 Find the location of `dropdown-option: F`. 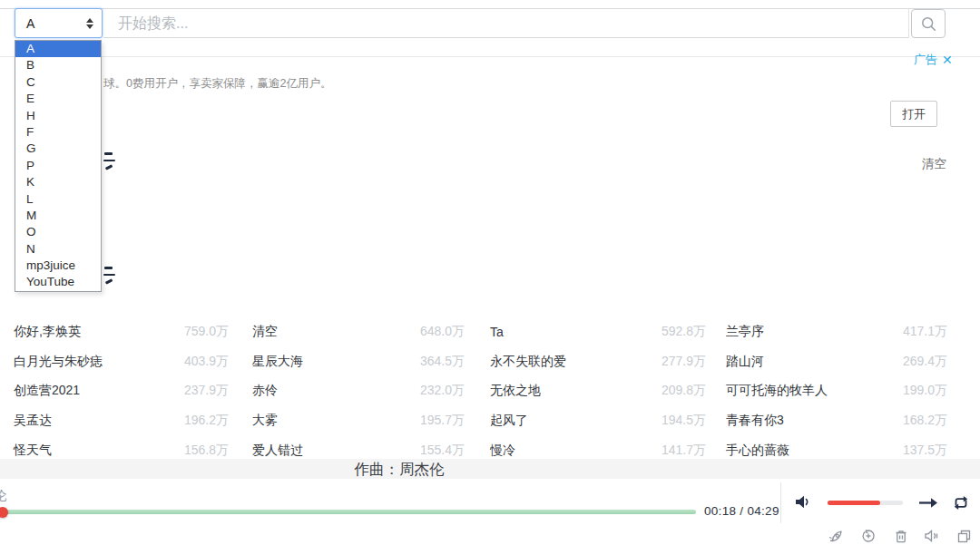

dropdown-option: F is located at coordinates (58, 132).